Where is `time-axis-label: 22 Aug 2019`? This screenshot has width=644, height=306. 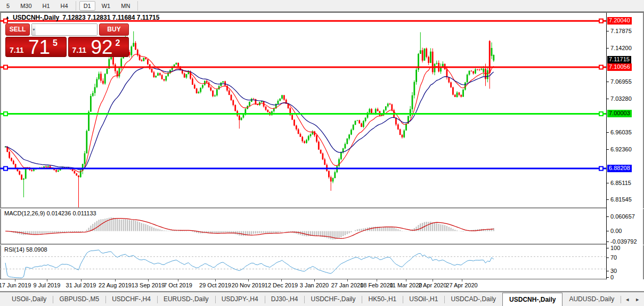
time-axis-label: 22 Aug 2019 is located at coordinates (115, 285).